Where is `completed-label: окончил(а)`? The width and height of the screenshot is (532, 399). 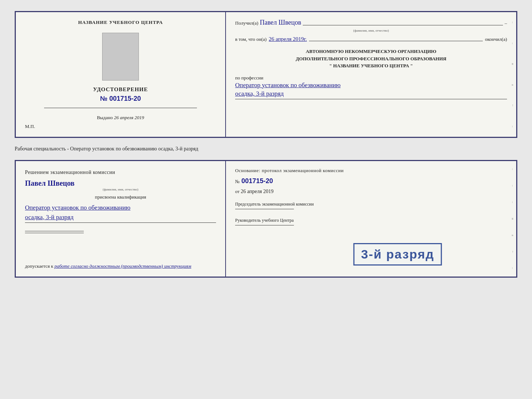 completed-label: окончил(а) is located at coordinates (496, 39).